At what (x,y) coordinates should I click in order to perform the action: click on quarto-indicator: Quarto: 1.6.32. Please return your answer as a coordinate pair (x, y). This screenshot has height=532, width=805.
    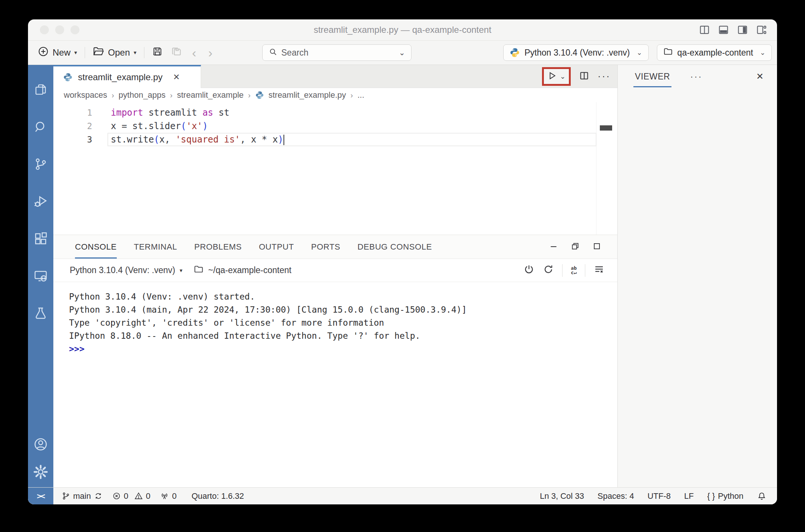
    Looking at the image, I should click on (218, 496).